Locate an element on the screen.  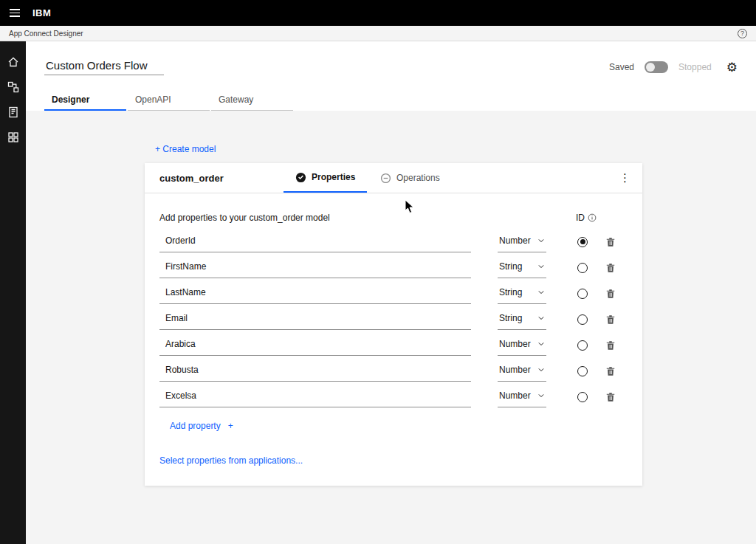
tab-properties-label: Properties is located at coordinates (334, 177).